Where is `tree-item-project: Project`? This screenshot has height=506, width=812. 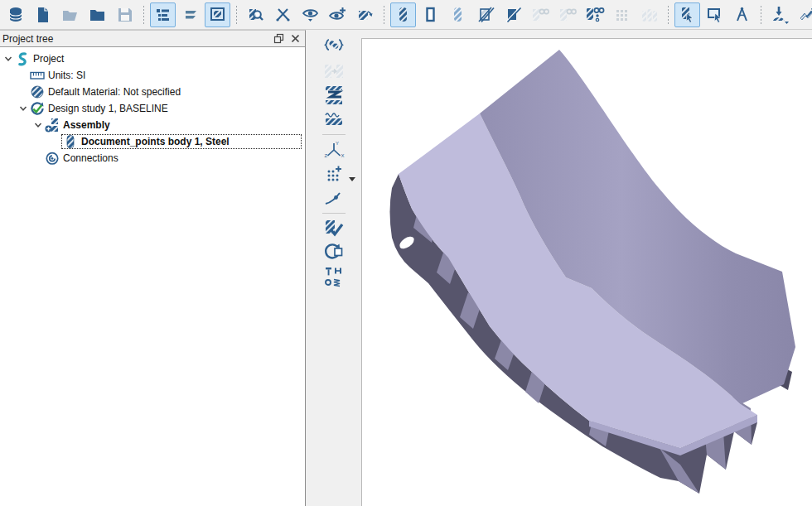 tree-item-project: Project is located at coordinates (152, 59).